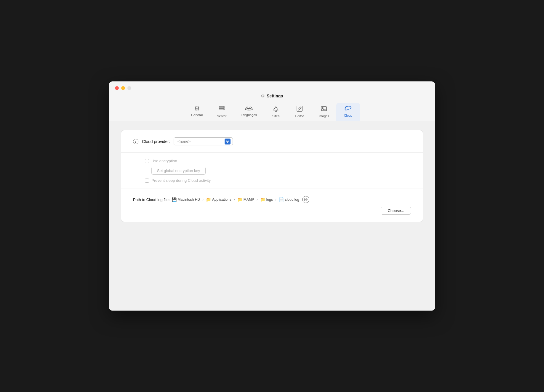 This screenshot has width=544, height=392. Describe the element at coordinates (263, 96) in the screenshot. I see `settings-title-icon: ⚙` at that location.